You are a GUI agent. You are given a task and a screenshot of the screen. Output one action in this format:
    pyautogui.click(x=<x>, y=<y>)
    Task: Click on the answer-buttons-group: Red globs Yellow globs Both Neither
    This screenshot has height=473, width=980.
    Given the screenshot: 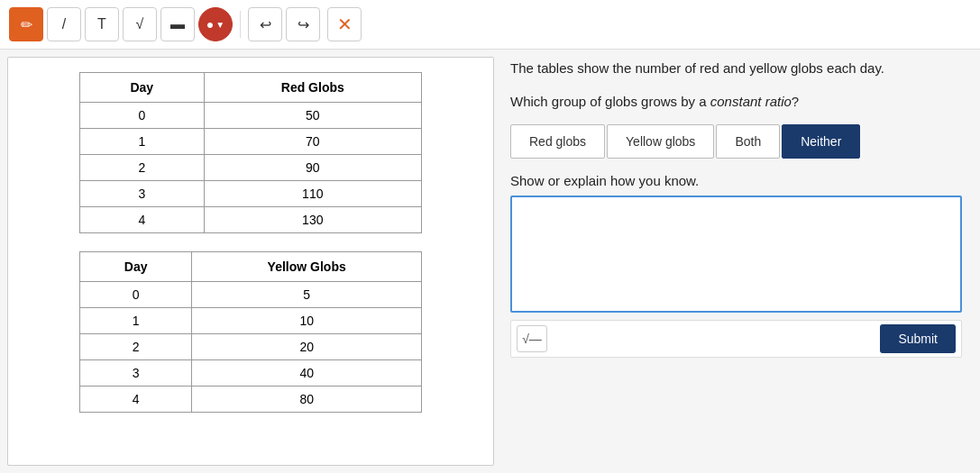 What is the action you would take?
    pyautogui.click(x=736, y=141)
    